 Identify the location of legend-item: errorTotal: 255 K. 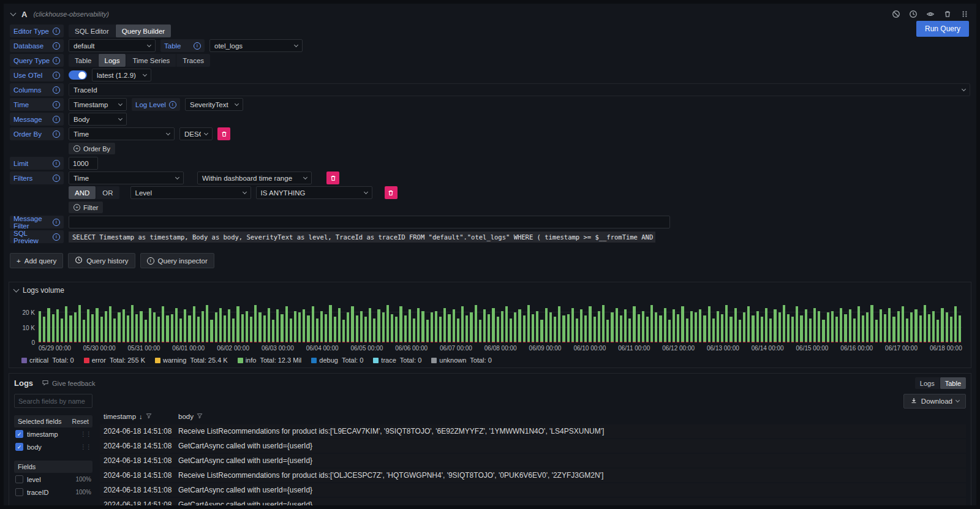
(115, 360).